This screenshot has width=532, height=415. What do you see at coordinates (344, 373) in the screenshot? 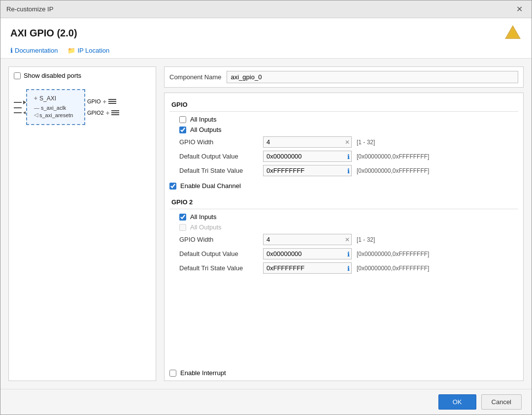
I see `enable-interrupt-row: Enable Interrupt` at bounding box center [344, 373].